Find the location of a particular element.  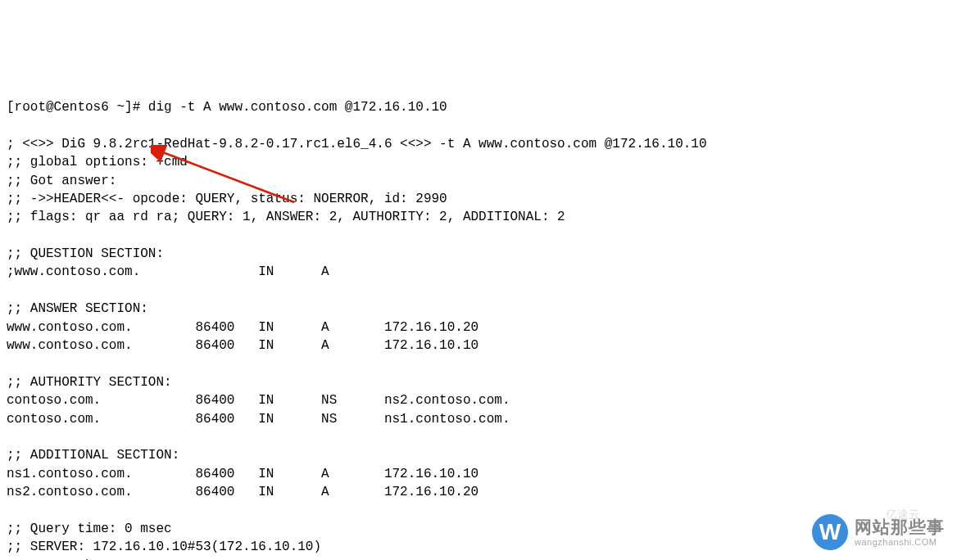

dig-got-answer: ;; Got answer: is located at coordinates (61, 181).